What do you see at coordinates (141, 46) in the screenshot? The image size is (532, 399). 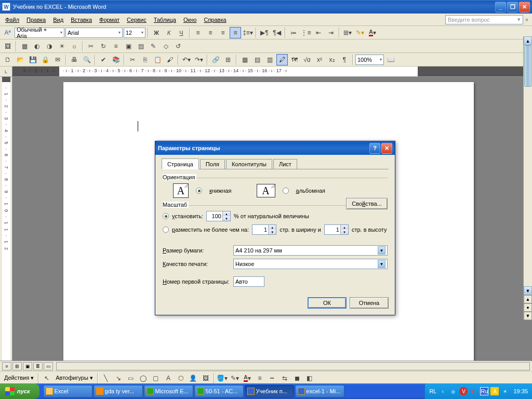 I see `text-wrap-icon: ▤` at bounding box center [141, 46].